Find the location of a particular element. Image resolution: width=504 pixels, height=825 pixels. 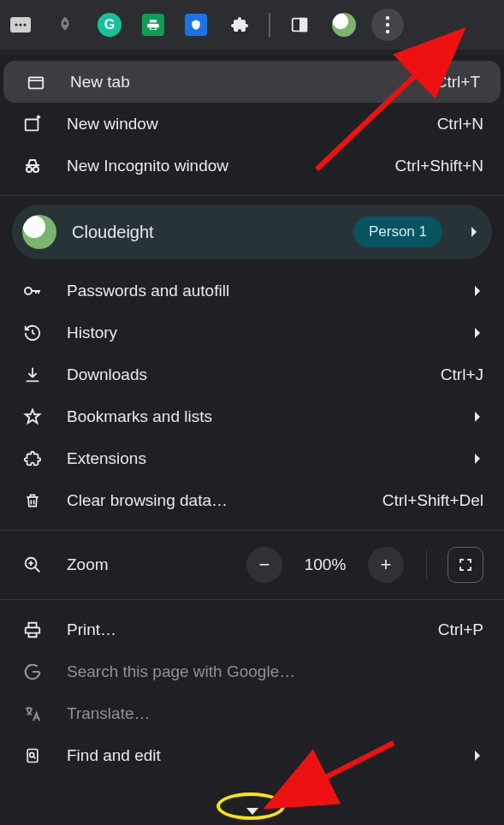

menu-new-window: New window Ctrl+N is located at coordinates (252, 123).